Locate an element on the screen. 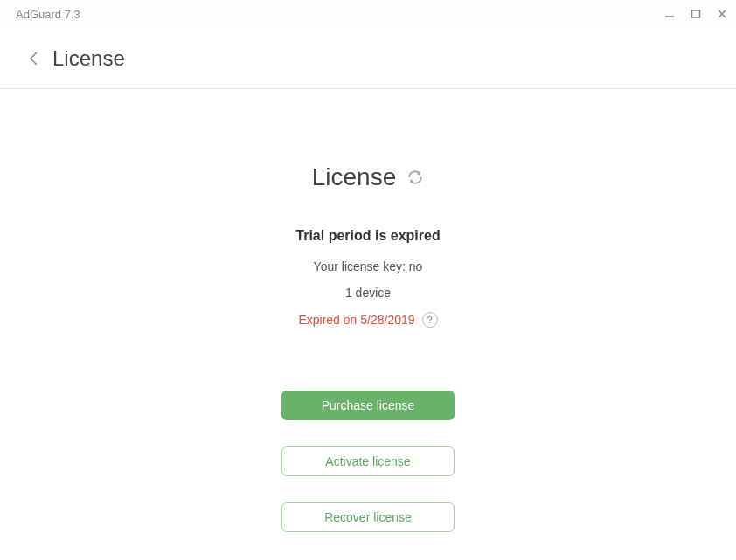  activate-license-button: Activate license is located at coordinates (368, 461).